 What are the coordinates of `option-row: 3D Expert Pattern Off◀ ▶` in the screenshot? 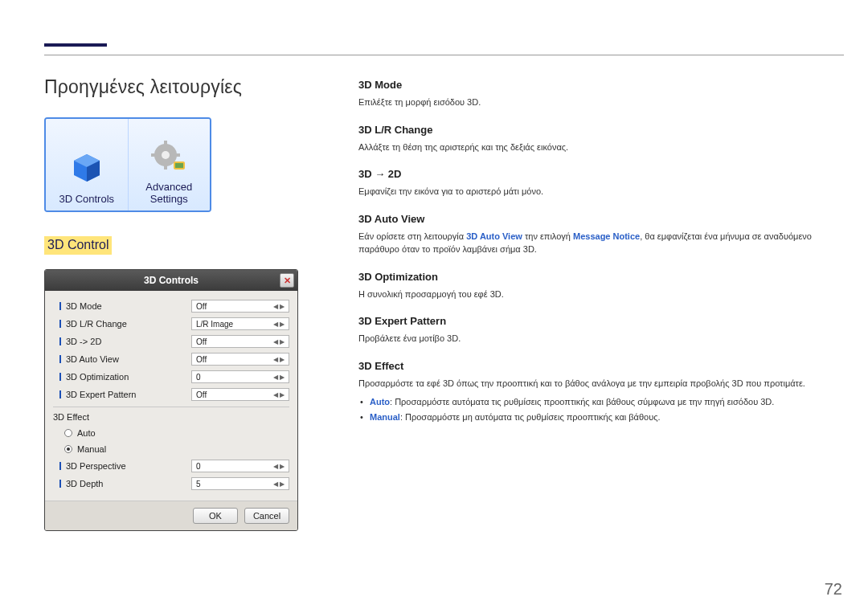 It's located at (171, 394).